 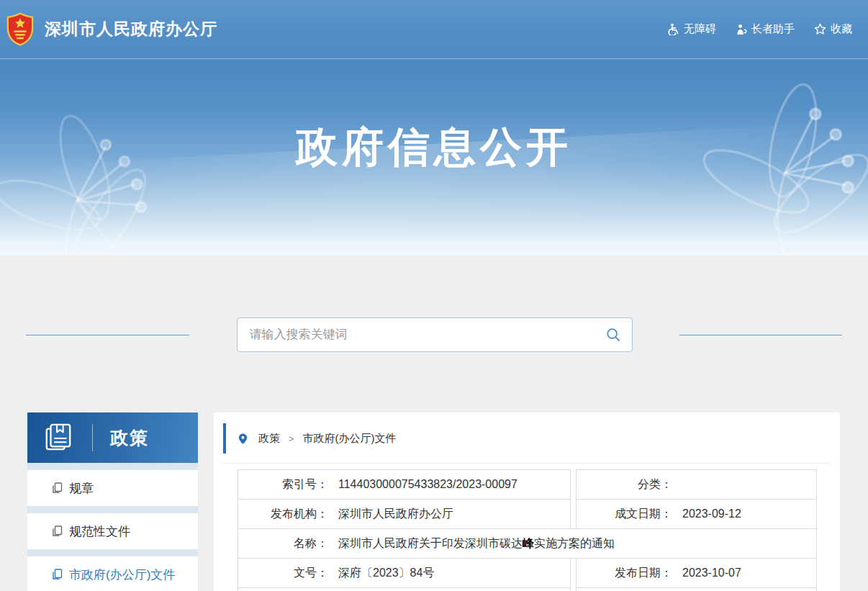 What do you see at coordinates (58, 438) in the screenshot?
I see `policy-book-icon` at bounding box center [58, 438].